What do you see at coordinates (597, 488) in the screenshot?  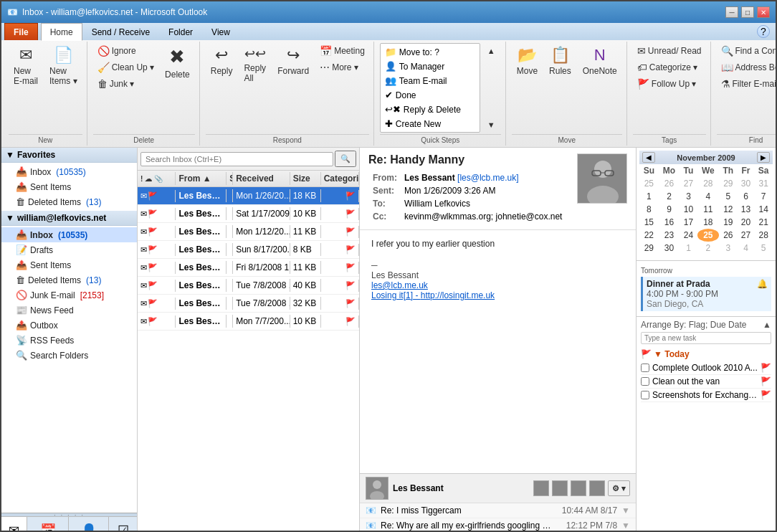 I see `conv-contact-icon4` at bounding box center [597, 488].